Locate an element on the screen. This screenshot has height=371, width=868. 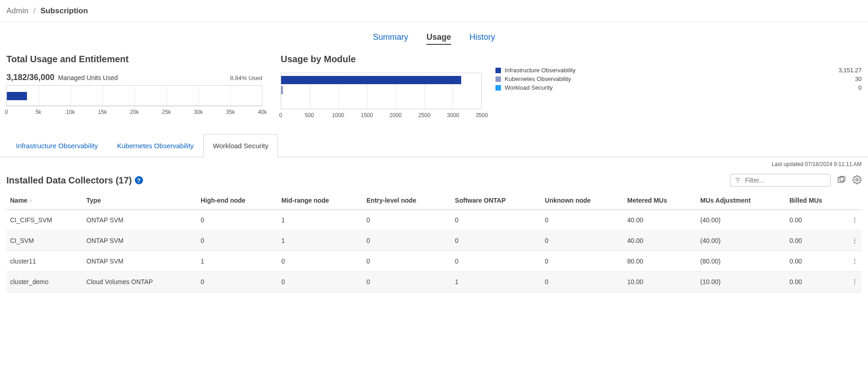
legend-row: Kubernetes Observability30 is located at coordinates (678, 79).